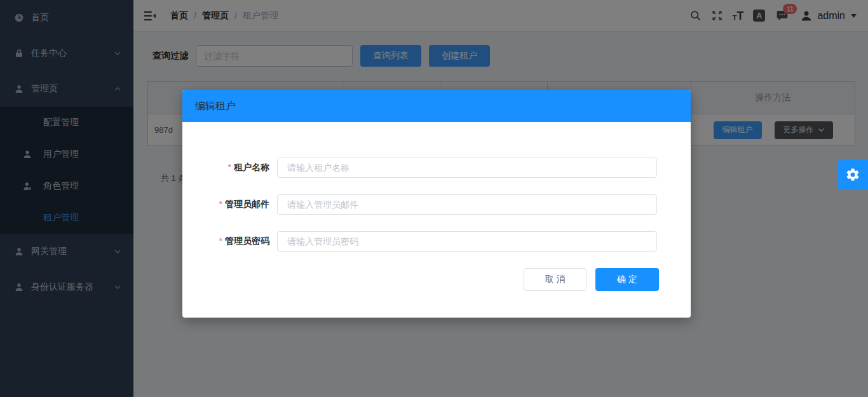 The height and width of the screenshot is (397, 868). Describe the element at coordinates (437, 241) in the screenshot. I see `form-row-admin-password: *管理员密码` at that location.